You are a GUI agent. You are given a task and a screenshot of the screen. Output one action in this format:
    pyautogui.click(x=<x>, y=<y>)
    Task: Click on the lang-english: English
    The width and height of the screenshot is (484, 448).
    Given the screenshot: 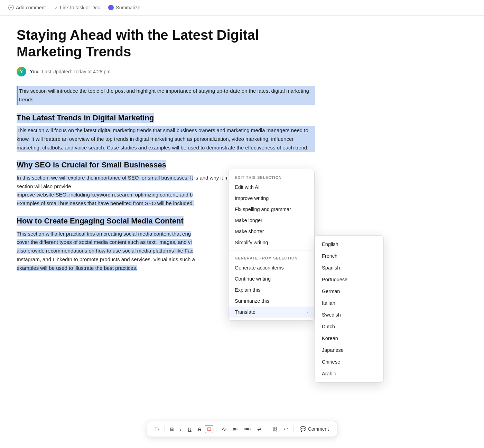 What is the action you would take?
    pyautogui.click(x=349, y=244)
    